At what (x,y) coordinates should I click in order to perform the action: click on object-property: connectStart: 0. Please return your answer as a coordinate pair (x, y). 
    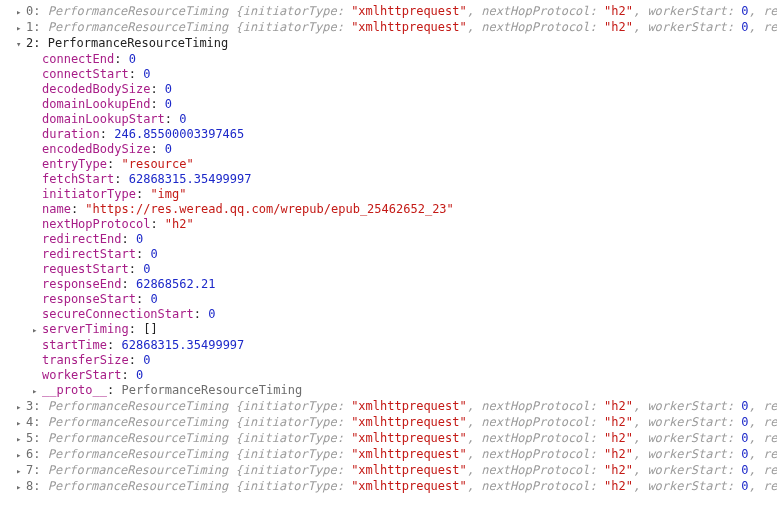
    Looking at the image, I should click on (388, 74).